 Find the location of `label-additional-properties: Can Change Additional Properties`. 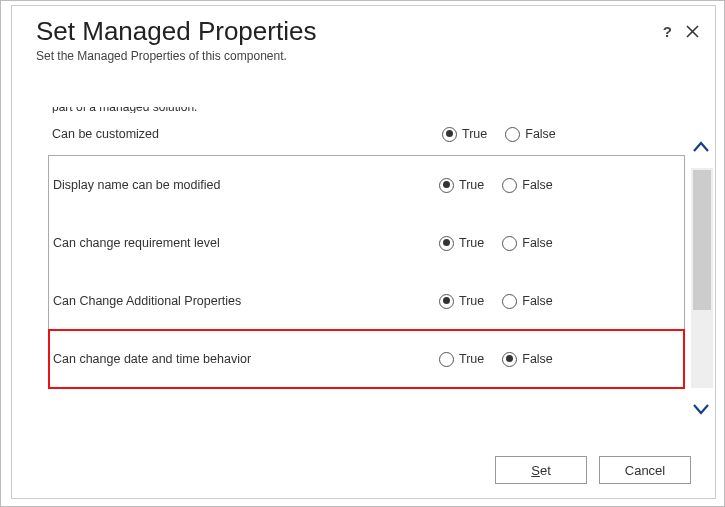

label-additional-properties: Can Change Additional Properties is located at coordinates (246, 301).